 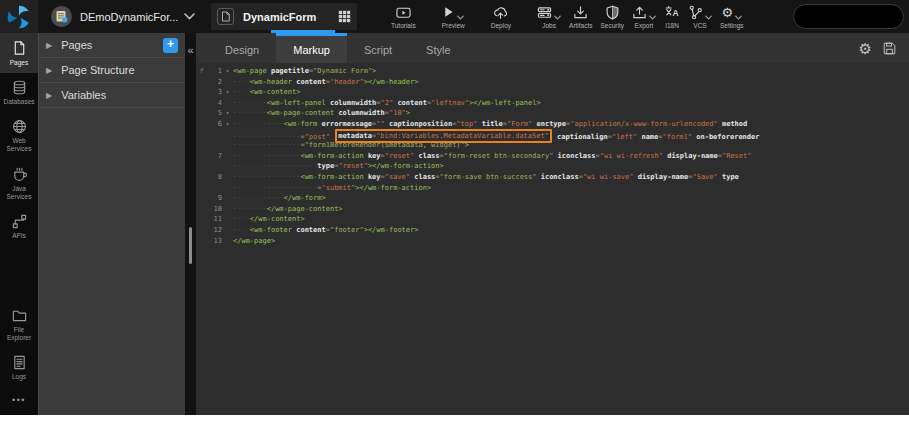 I want to click on sidebar-item-apis: APIs, so click(x=19, y=226).